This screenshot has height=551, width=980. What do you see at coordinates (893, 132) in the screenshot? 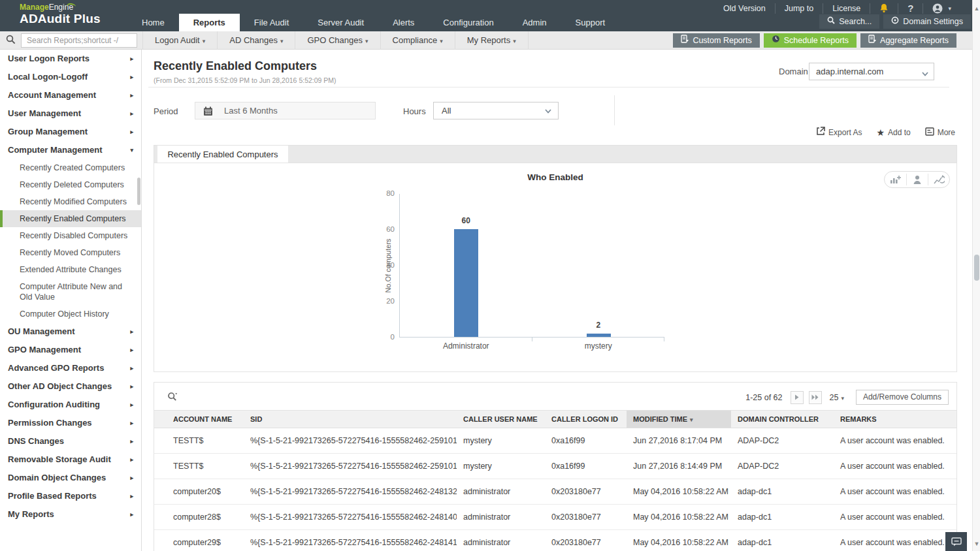
I see `add-to-button: ★ Add to` at bounding box center [893, 132].